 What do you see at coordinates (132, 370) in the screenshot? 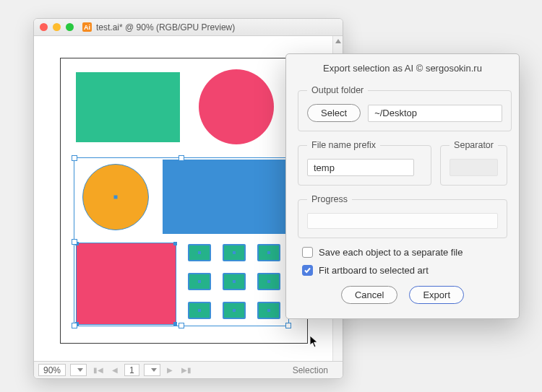
I see `page-number: 1` at bounding box center [132, 370].